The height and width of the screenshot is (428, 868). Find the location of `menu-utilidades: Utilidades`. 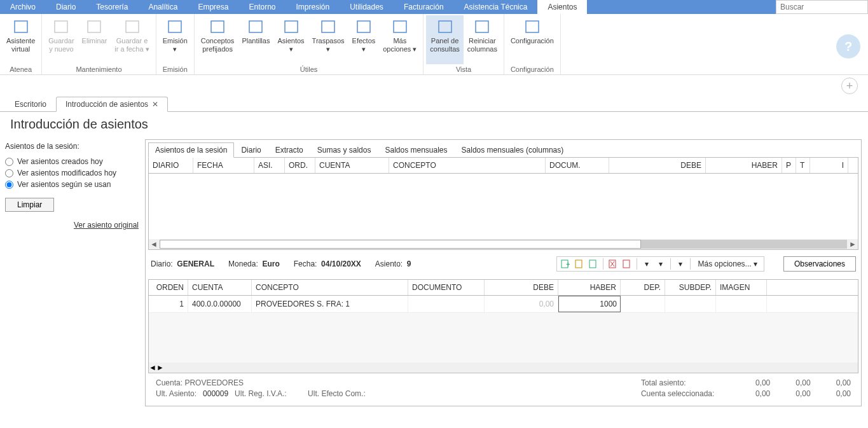

menu-utilidades: Utilidades is located at coordinates (366, 7).